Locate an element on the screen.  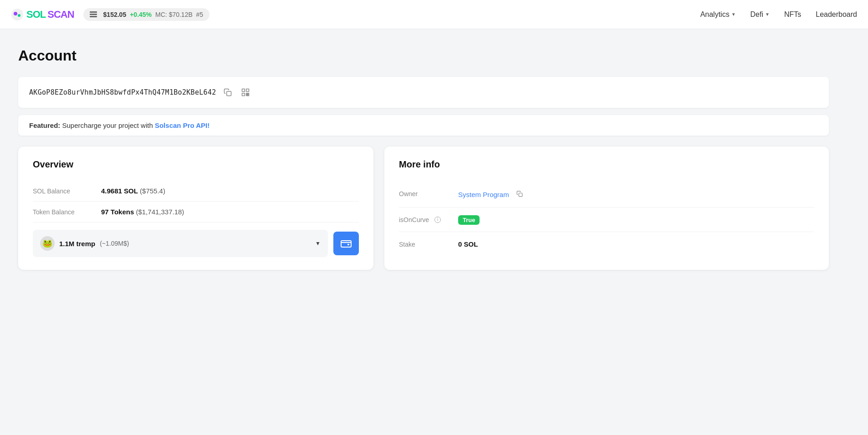
nav-nfts: NFTs is located at coordinates (792, 15).